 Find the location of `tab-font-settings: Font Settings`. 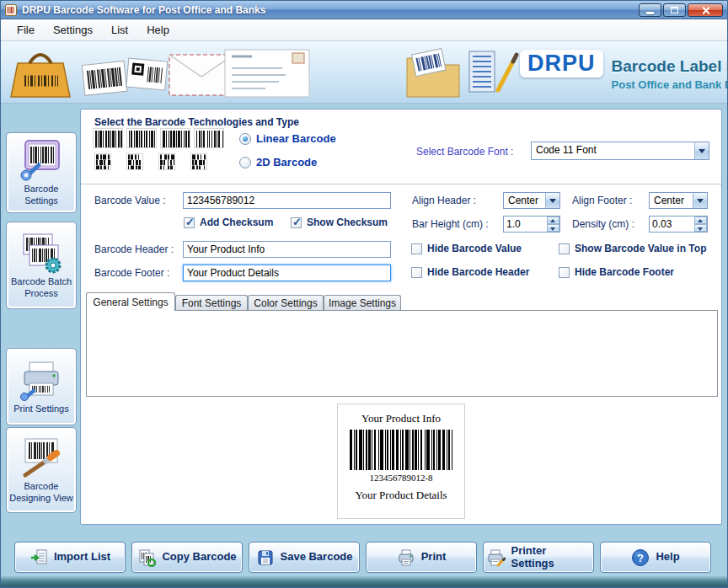

tab-font-settings: Font Settings is located at coordinates (211, 303).